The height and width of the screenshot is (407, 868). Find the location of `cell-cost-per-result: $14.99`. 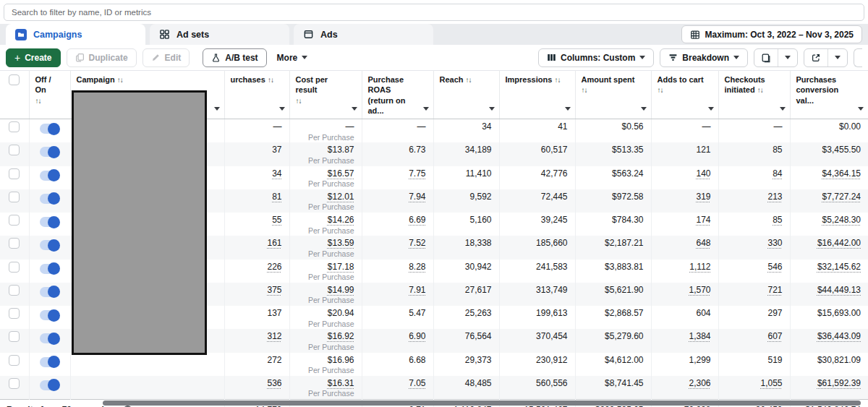

cell-cost-per-result: $14.99 is located at coordinates (326, 291).